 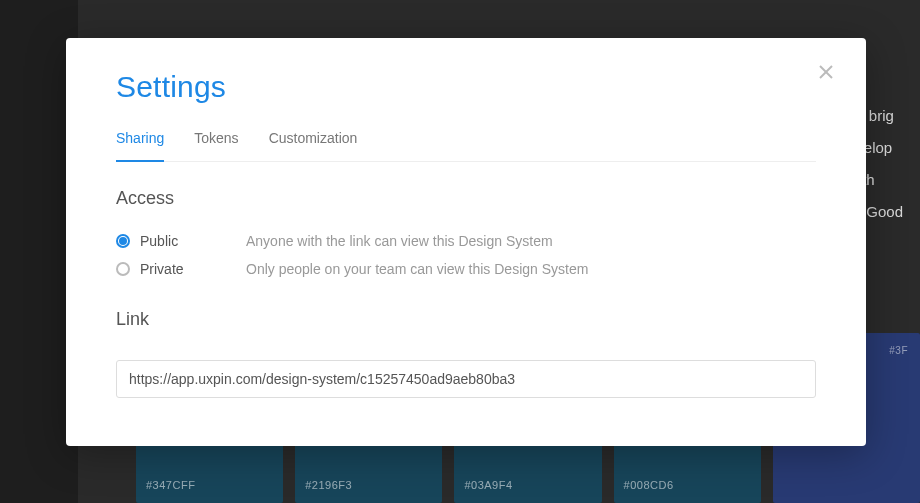 What do you see at coordinates (314, 146) in the screenshot?
I see `tab-customization: Customization` at bounding box center [314, 146].